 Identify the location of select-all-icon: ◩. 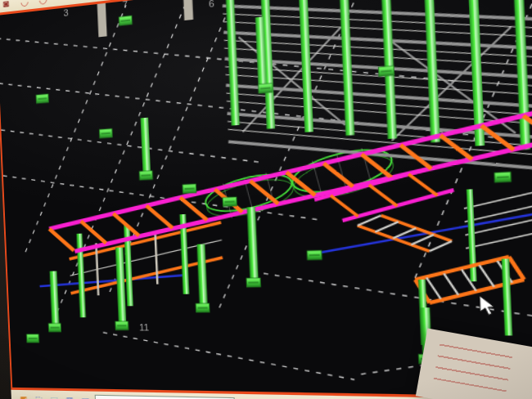
(23, 397).